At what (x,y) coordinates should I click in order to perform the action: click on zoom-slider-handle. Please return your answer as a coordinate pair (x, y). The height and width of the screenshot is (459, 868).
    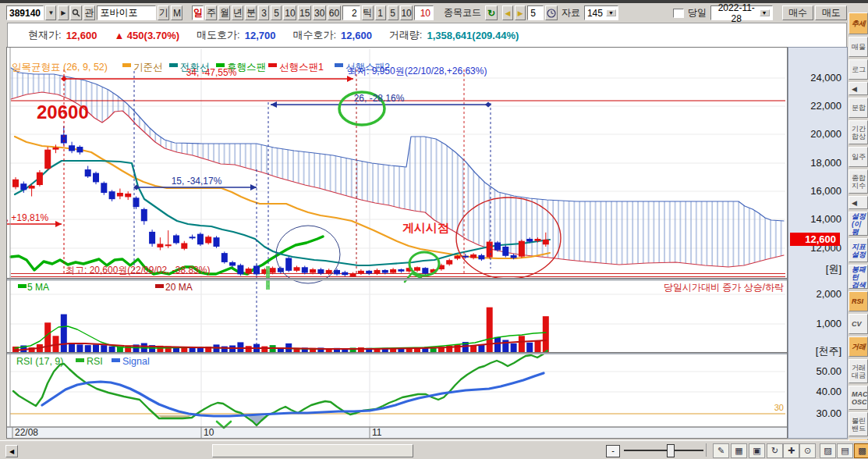
    Looking at the image, I should click on (671, 451).